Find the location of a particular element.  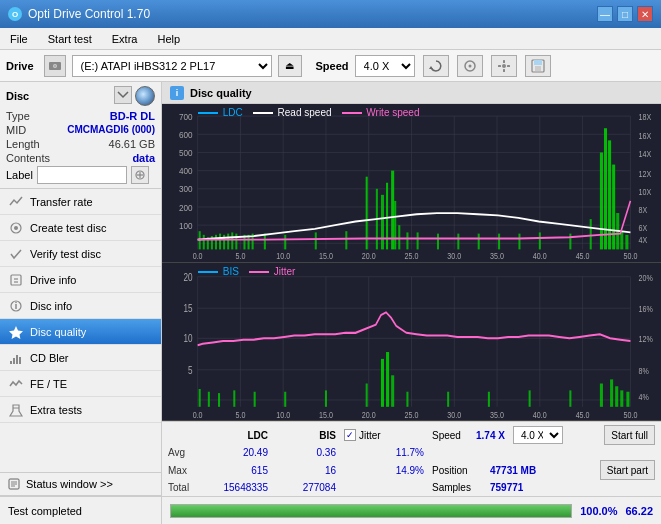

fe-te-label: FE / TE is located at coordinates (48, 384).